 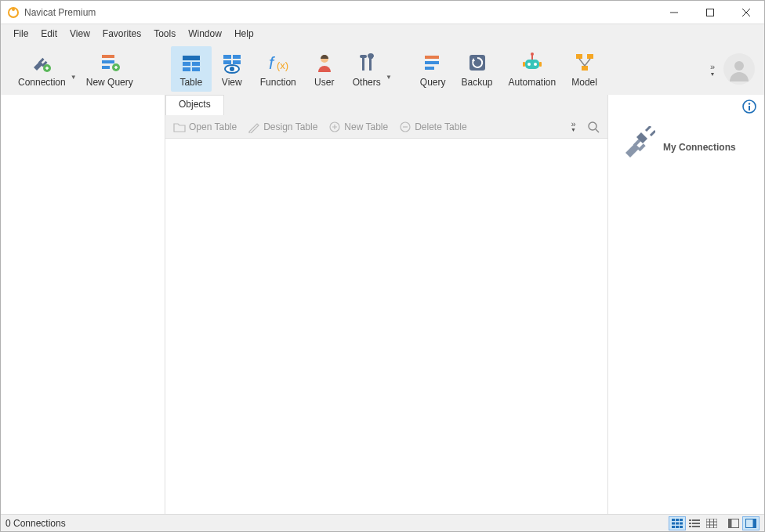 I want to click on menu-window: Window, so click(x=205, y=34).